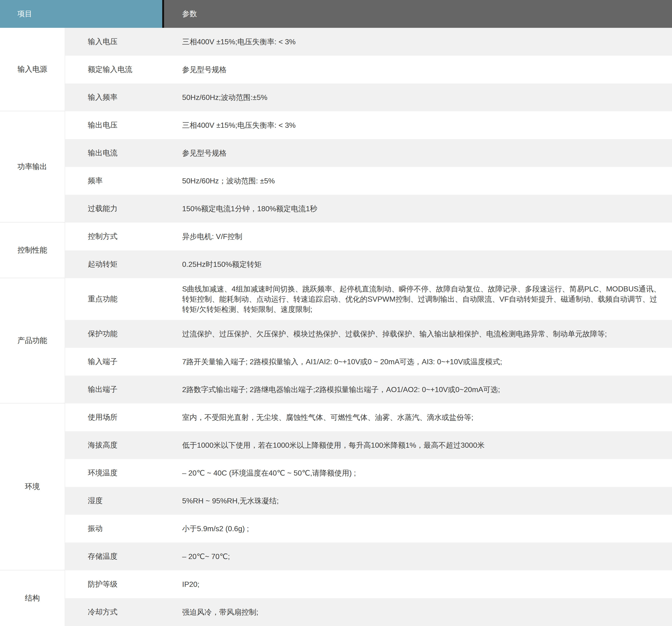  Describe the element at coordinates (124, 125) in the screenshot. I see `item-cell: 输出电压` at that location.